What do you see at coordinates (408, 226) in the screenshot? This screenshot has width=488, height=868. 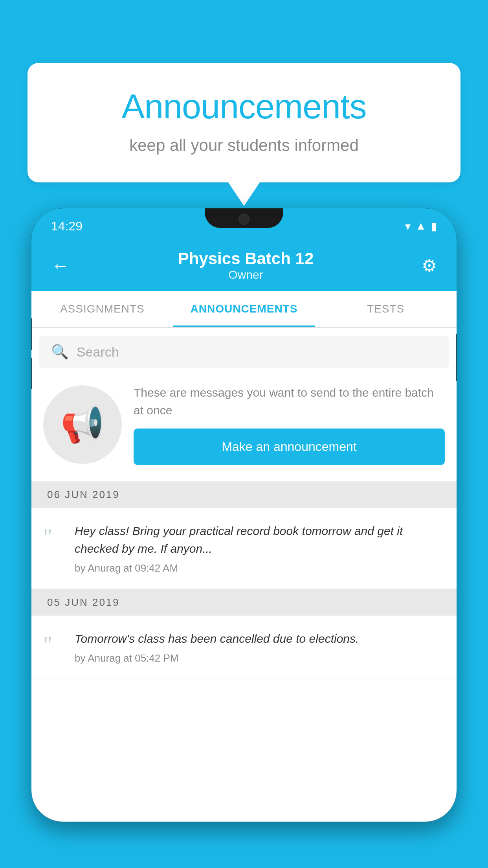 I see `wifi-icon: ▾` at bounding box center [408, 226].